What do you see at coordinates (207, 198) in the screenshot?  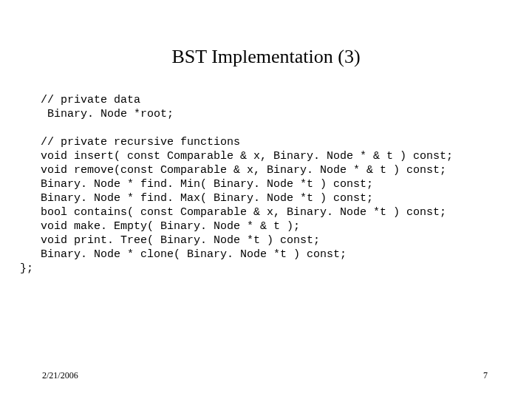 I see `code-line: Binary. Node * find. Max( Binary. Node *…` at bounding box center [207, 198].